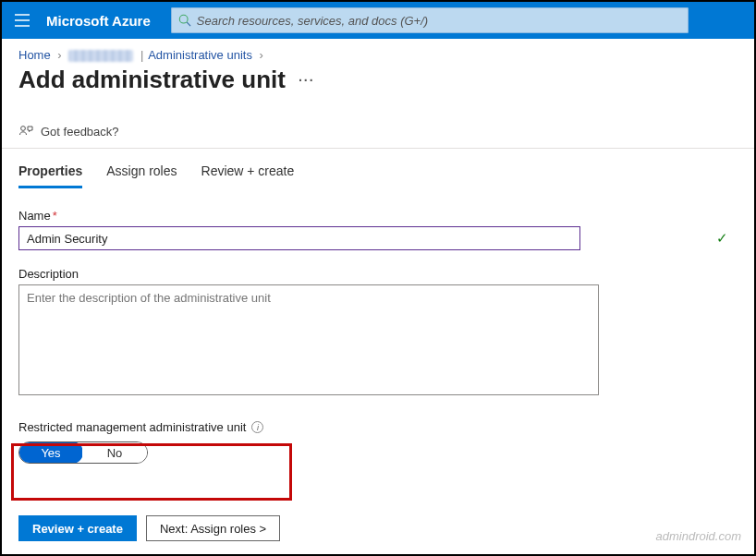 The height and width of the screenshot is (556, 756). What do you see at coordinates (185, 20) in the screenshot?
I see `search-icon` at bounding box center [185, 20].